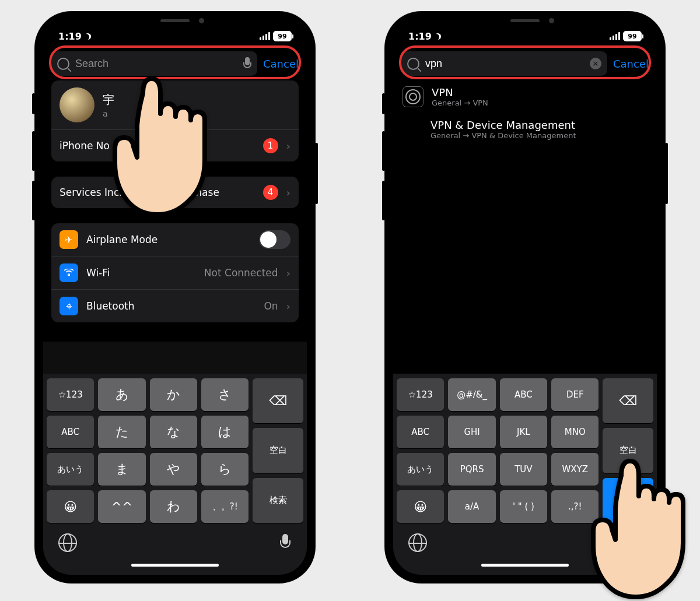 The image size is (700, 601). Describe the element at coordinates (175, 475) in the screenshot. I see `keyboard: ☆123 あ か さ ABC た な は あいう ま や` at that location.